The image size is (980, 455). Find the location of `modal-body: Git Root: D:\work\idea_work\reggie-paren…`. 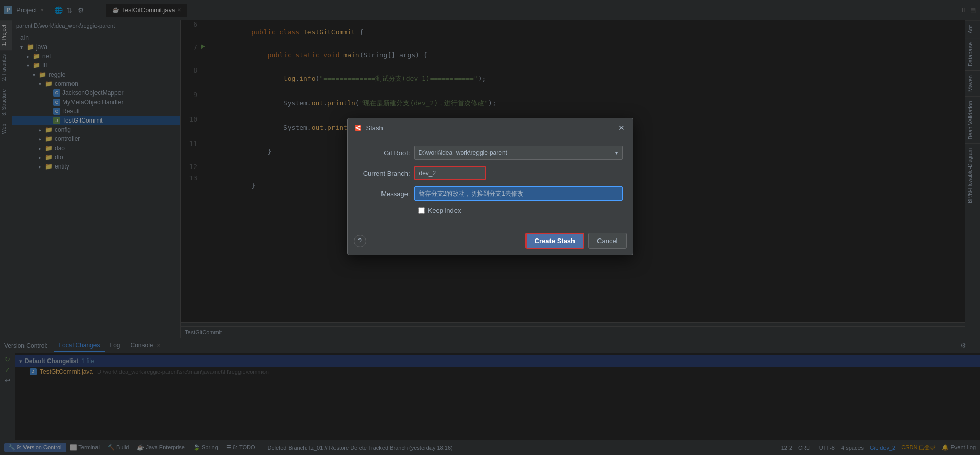

modal-body: Git Root: D:\work\idea_work\reggie-paren… is located at coordinates (490, 183).